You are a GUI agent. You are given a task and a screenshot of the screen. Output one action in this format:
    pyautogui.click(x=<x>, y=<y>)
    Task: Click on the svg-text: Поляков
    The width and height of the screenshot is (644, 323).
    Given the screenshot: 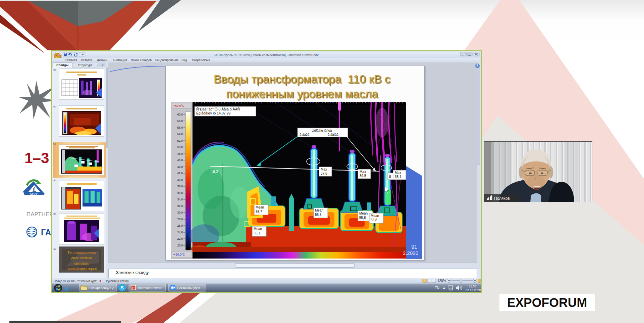 What is the action you would take?
    pyautogui.click(x=502, y=198)
    